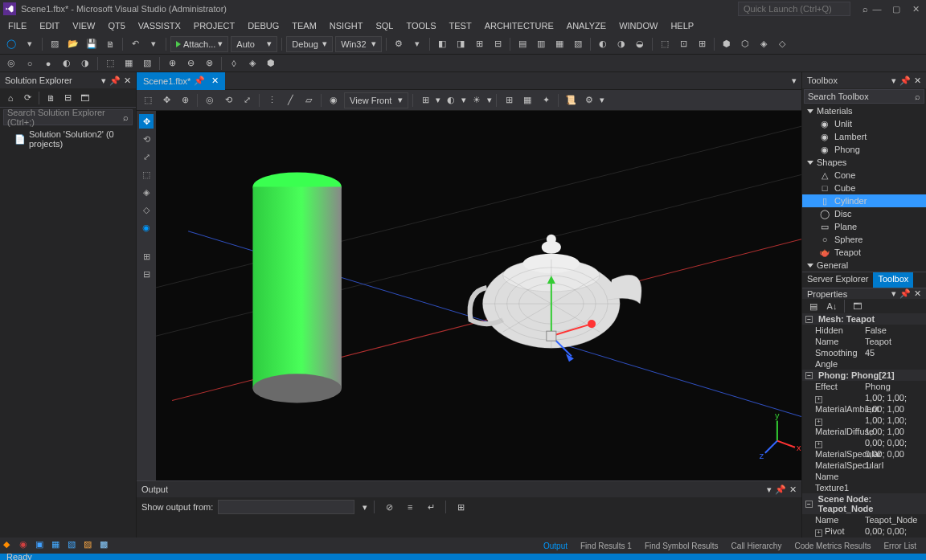 This screenshot has height=560, width=926. I want to click on face-icon: ▱, so click(309, 100).